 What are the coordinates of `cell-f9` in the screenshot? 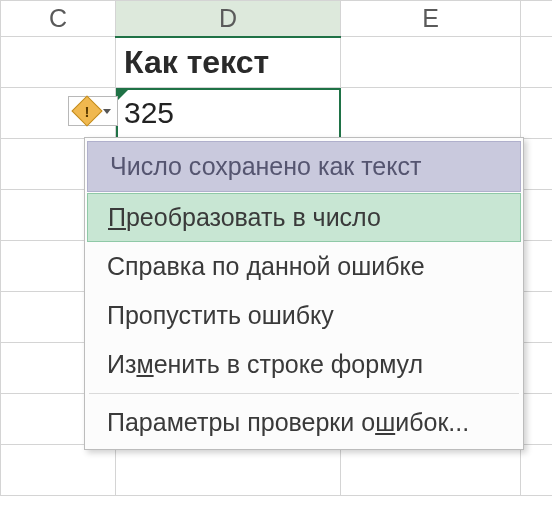 It's located at (537, 420).